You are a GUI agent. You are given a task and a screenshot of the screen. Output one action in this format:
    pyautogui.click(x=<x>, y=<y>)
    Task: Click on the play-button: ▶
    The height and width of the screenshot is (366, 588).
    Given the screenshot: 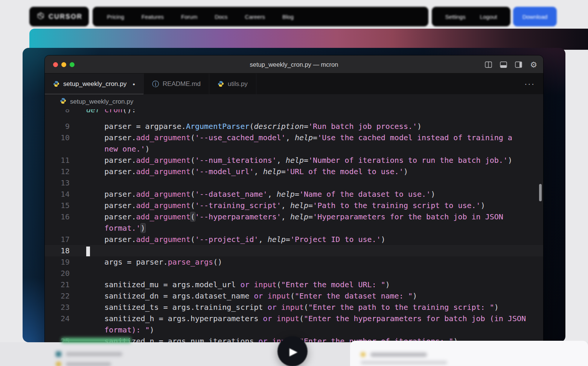 What is the action you would take?
    pyautogui.click(x=292, y=351)
    